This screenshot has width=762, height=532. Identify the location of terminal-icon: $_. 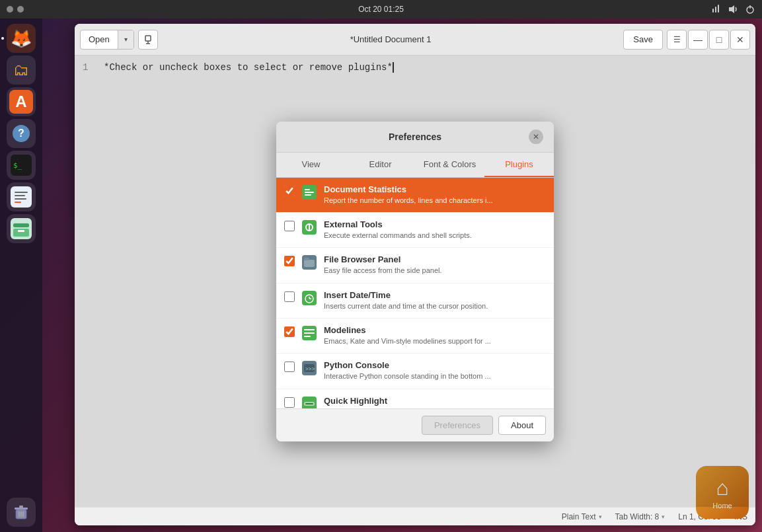
(21, 165).